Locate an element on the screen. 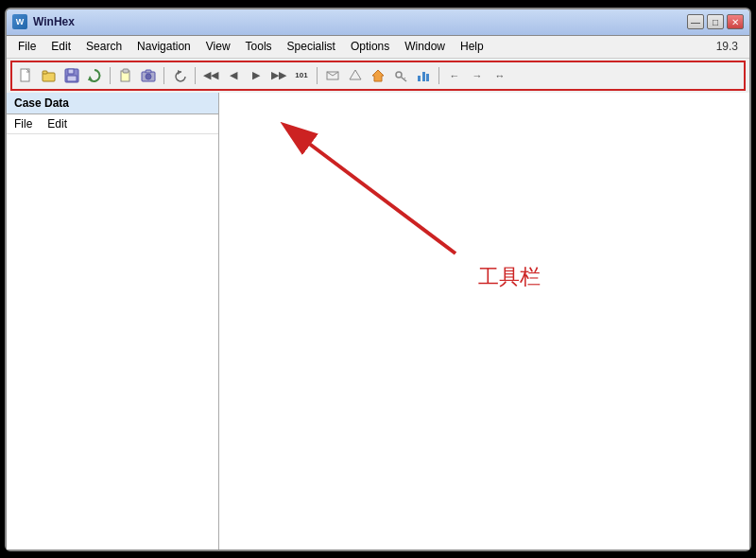 This screenshot has width=756, height=558. panel-file-menu: File is located at coordinates (23, 124).